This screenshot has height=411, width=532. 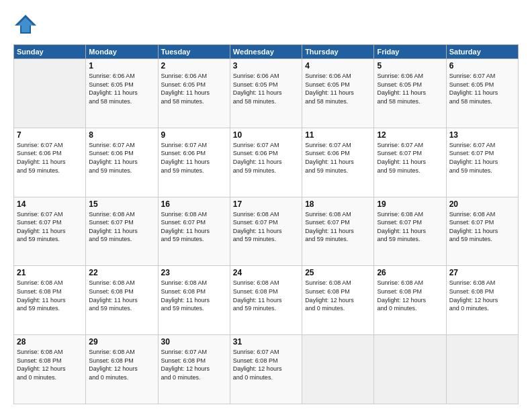 I want to click on day-number: 18, so click(x=338, y=204).